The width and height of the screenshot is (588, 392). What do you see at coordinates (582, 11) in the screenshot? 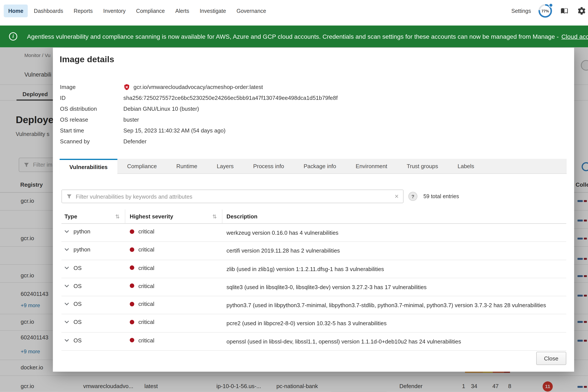
I see `settings-gear-icon` at bounding box center [582, 11].